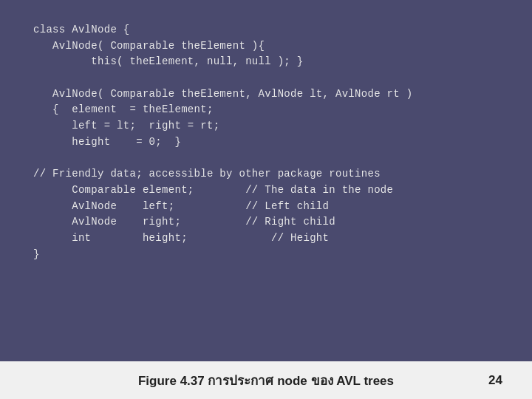 This screenshot has height=399, width=532. I want to click on code-line-3: this( theElement, null, null ); }, so click(266, 62).